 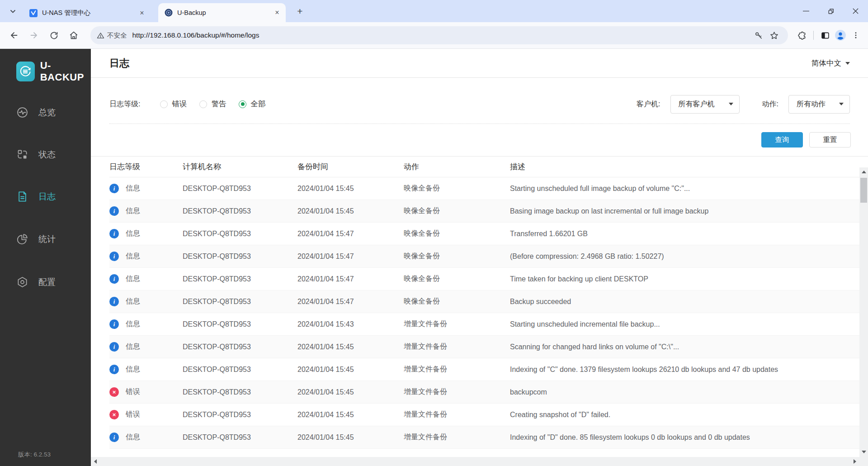 What do you see at coordinates (36, 196) in the screenshot?
I see `sidebar-item-logs: 日志` at bounding box center [36, 196].